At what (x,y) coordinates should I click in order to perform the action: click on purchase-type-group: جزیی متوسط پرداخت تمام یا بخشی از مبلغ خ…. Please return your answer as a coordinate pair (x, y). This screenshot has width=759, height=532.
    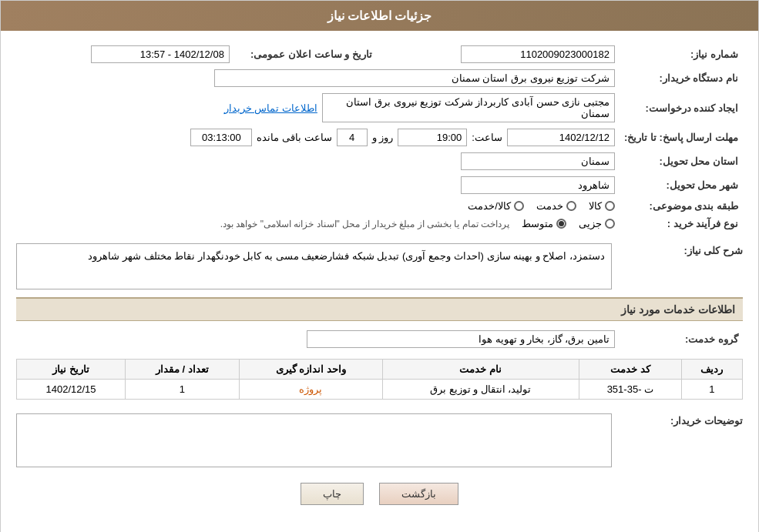
    Looking at the image, I should click on (317, 223).